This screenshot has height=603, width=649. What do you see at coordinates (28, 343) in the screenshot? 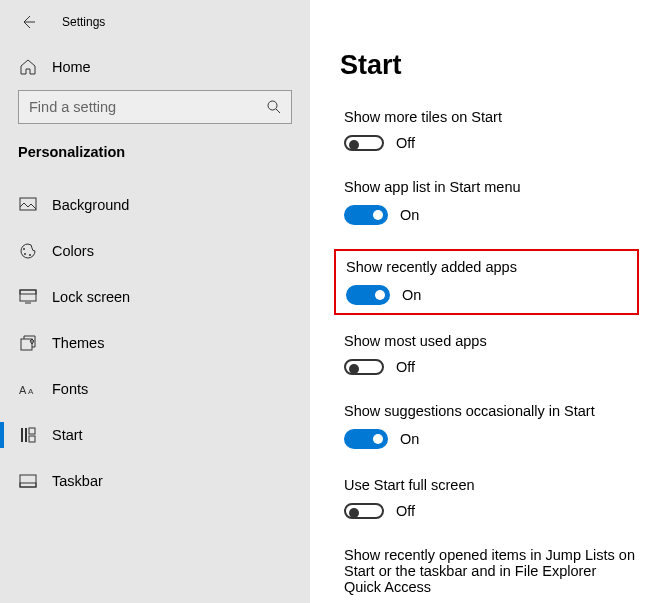
I see `themes-icon` at bounding box center [28, 343].